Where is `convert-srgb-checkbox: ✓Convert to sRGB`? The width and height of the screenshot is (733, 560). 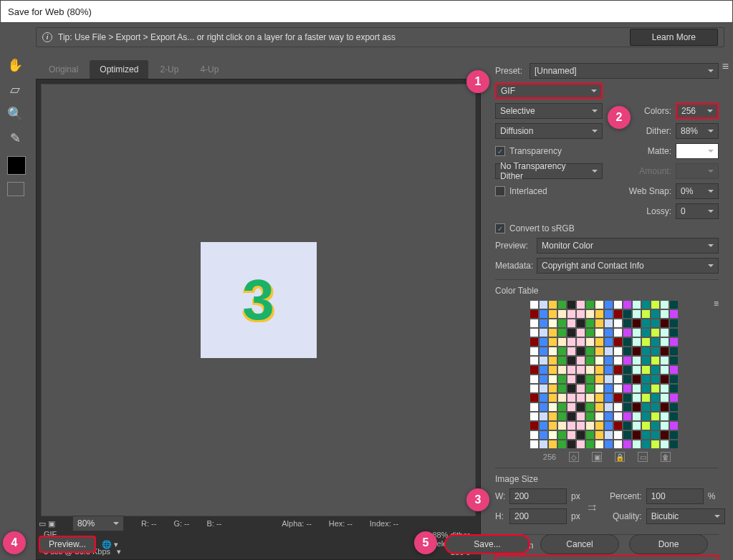 convert-srgb-checkbox: ✓Convert to sRGB is located at coordinates (535, 228).